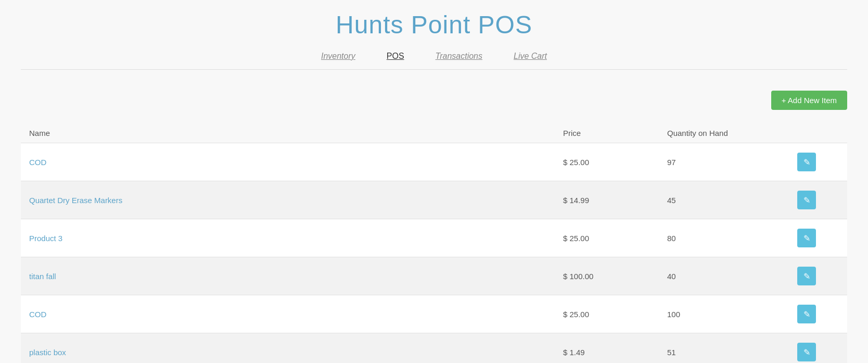  I want to click on header-name: Name, so click(296, 133).